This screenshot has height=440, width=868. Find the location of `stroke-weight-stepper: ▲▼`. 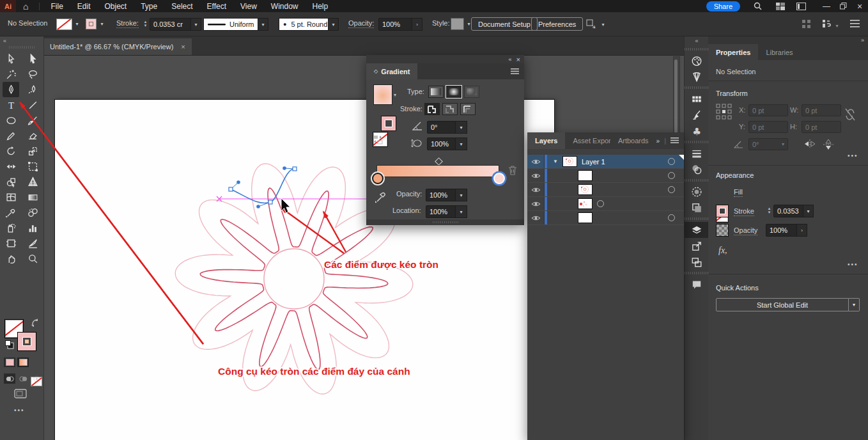

stroke-weight-stepper: ▲▼ is located at coordinates (146, 24).